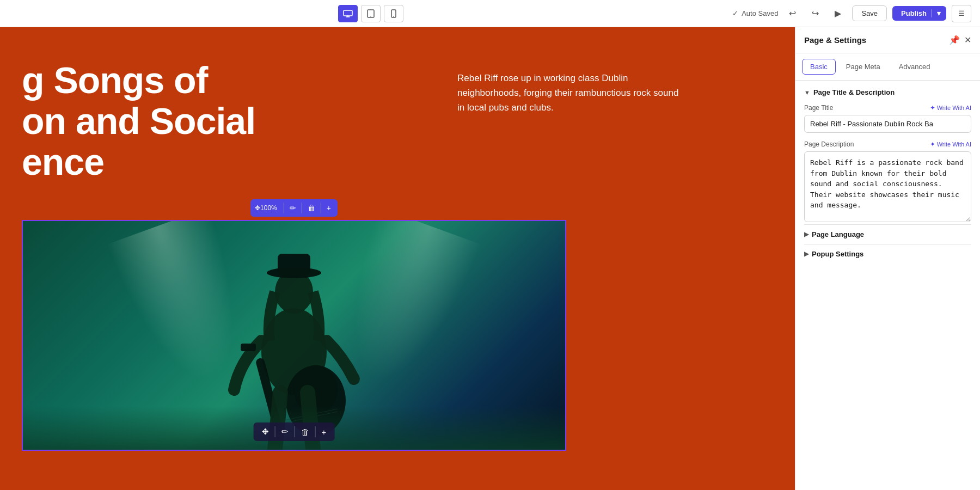 The image size is (980, 490). What do you see at coordinates (933, 144) in the screenshot?
I see `ai-sparkle-desc-icon: ✦` at bounding box center [933, 144].